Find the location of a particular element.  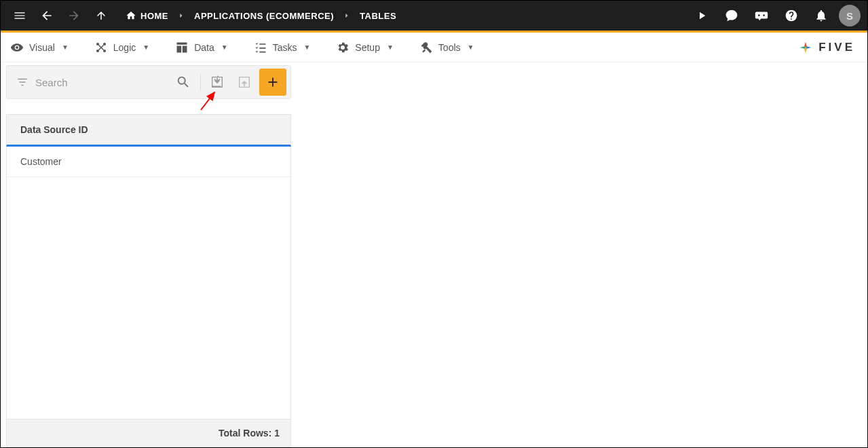

breadcrumb-home-label: HOME is located at coordinates (155, 16).